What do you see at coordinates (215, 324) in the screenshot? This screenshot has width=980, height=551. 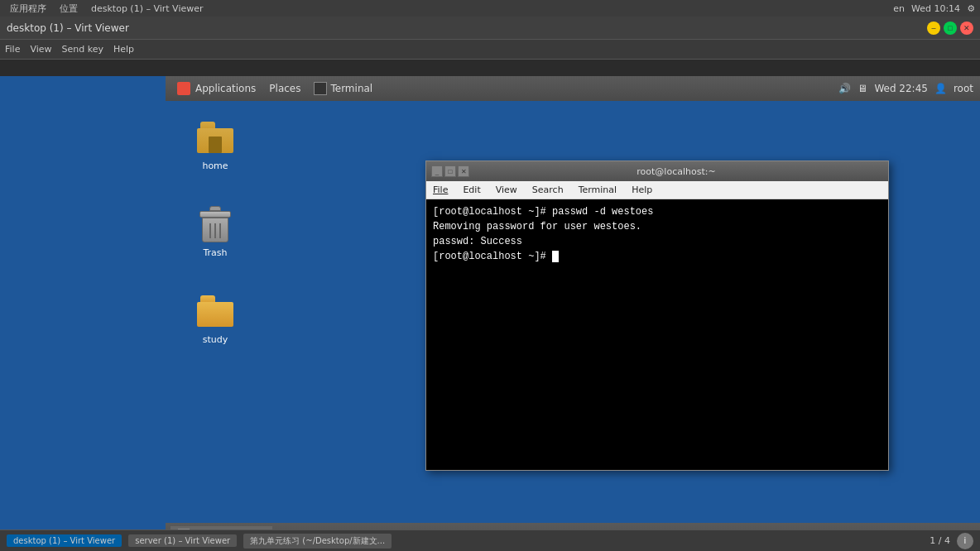 I see `desktop-icons: home` at bounding box center [215, 324].